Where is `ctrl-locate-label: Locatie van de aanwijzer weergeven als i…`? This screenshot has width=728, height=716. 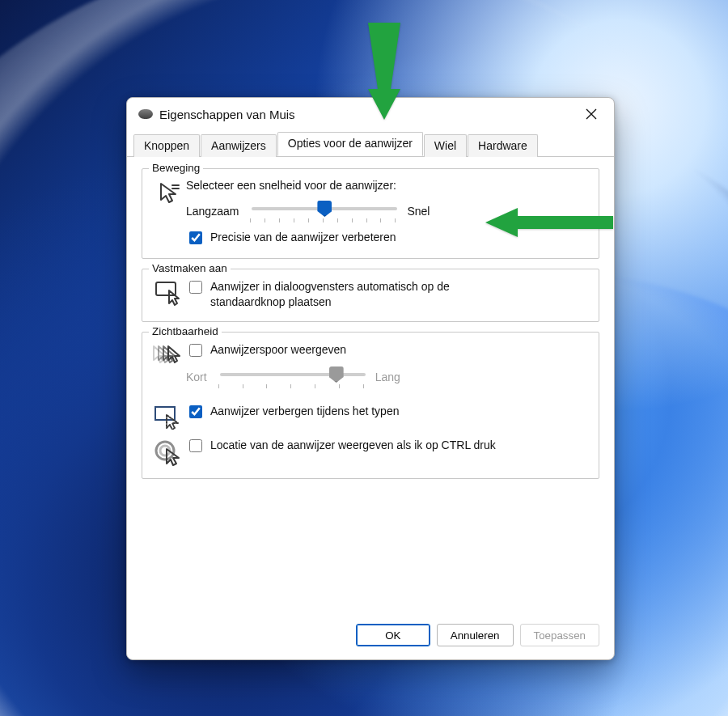 ctrl-locate-label: Locatie van de aanwijzer weergeven als i… is located at coordinates (353, 445).